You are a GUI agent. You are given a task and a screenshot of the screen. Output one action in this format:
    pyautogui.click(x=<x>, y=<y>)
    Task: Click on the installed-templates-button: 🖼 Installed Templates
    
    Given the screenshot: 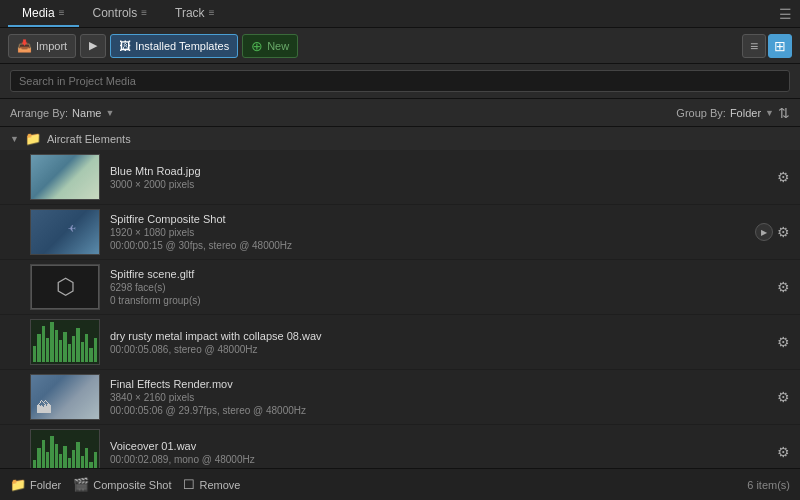 What is the action you would take?
    pyautogui.click(x=174, y=46)
    